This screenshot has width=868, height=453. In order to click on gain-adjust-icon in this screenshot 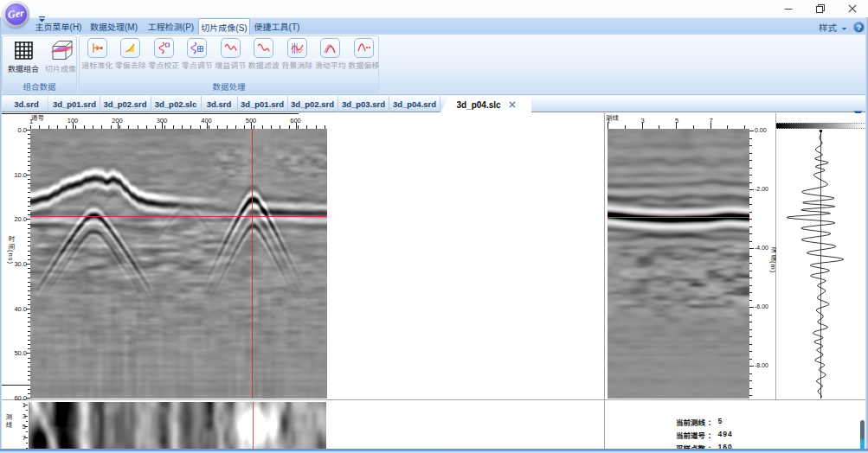, I will do `click(230, 48)`.